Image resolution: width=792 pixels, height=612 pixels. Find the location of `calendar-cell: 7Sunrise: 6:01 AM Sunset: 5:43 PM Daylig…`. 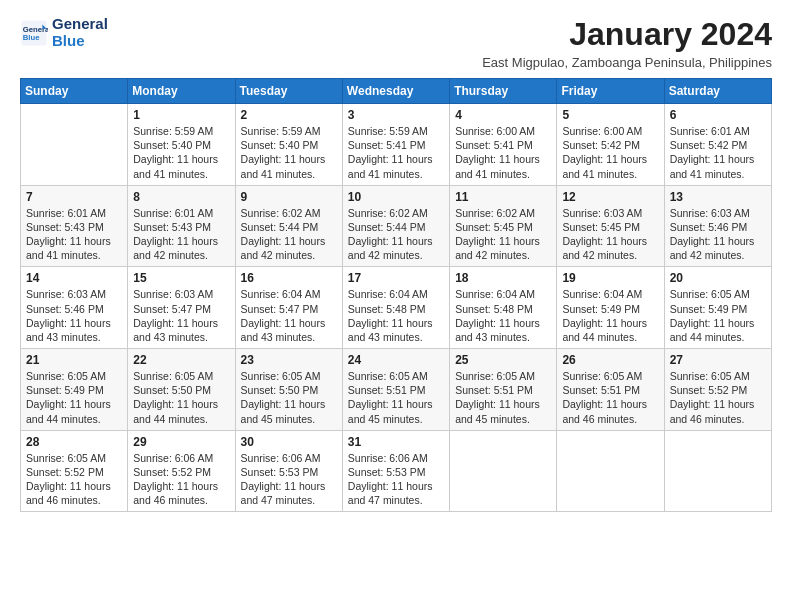

calendar-cell: 7Sunrise: 6:01 AM Sunset: 5:43 PM Daylig… is located at coordinates (74, 226).